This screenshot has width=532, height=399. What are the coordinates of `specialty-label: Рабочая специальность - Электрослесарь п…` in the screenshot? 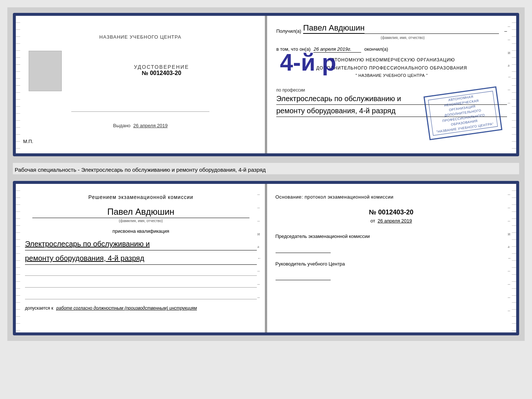 It's located at (266, 168).